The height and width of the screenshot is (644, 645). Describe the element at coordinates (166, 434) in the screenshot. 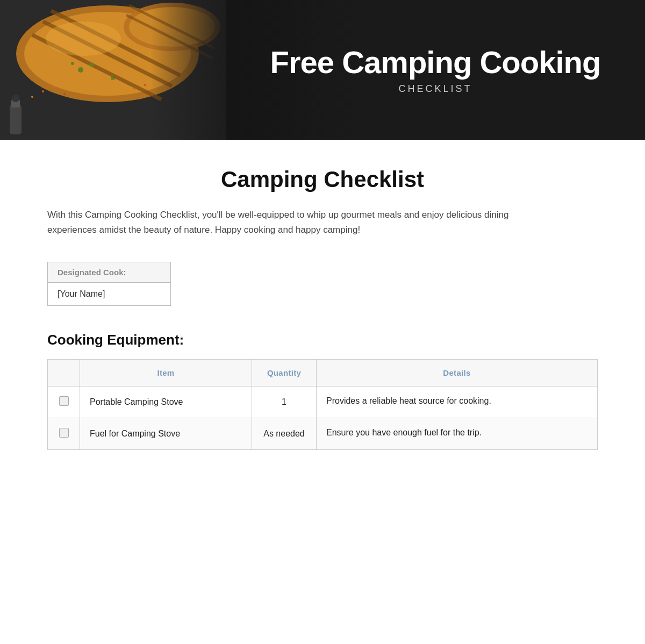

I see `item-cell: Fuel for Camping Stove` at that location.